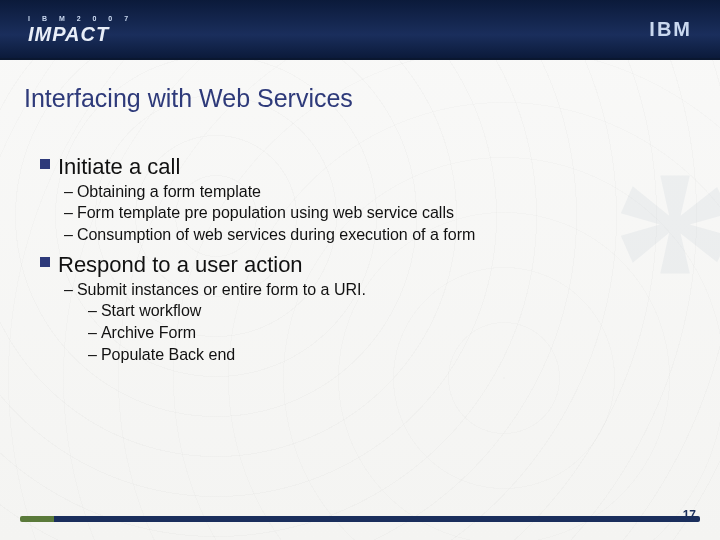 This screenshot has width=720, height=540. Describe the element at coordinates (665, 260) in the screenshot. I see `asterisk-watermark: *` at that location.